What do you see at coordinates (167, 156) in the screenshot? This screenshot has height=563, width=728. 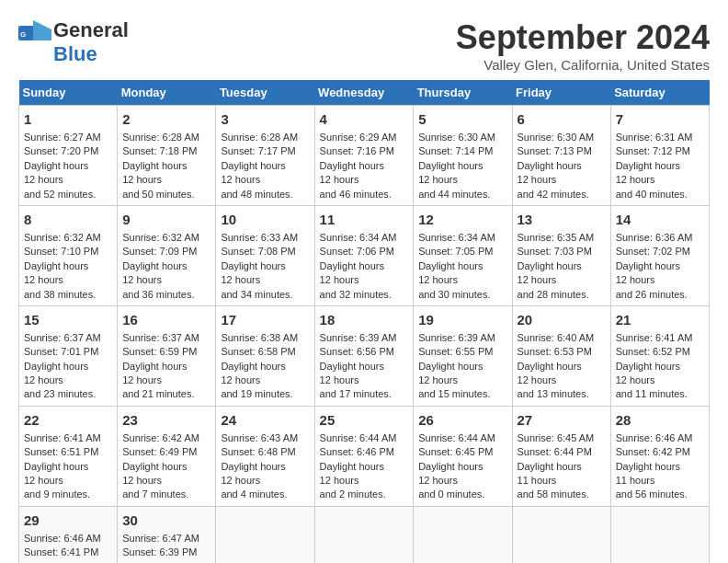 I see `calendar-cell: 2Sunrise: 6:28 AMSunset: 7:18 PMDaylight…` at bounding box center [167, 156].